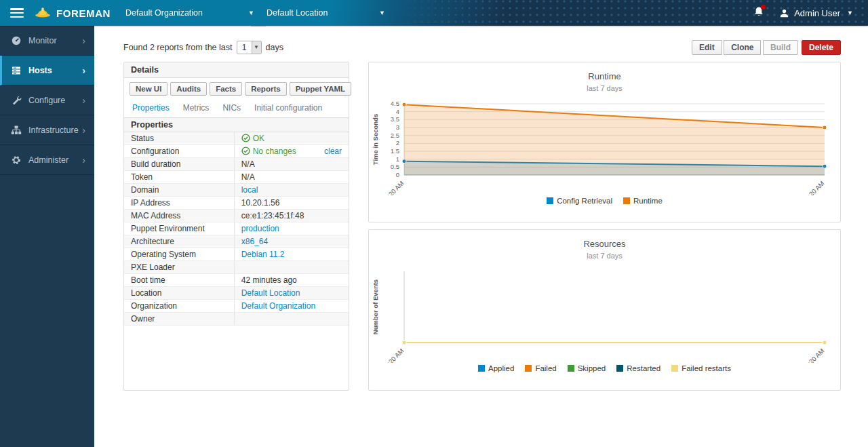 Image resolution: width=868 pixels, height=447 pixels. What do you see at coordinates (759, 14) in the screenshot?
I see `notifications-bell-icon` at bounding box center [759, 14].